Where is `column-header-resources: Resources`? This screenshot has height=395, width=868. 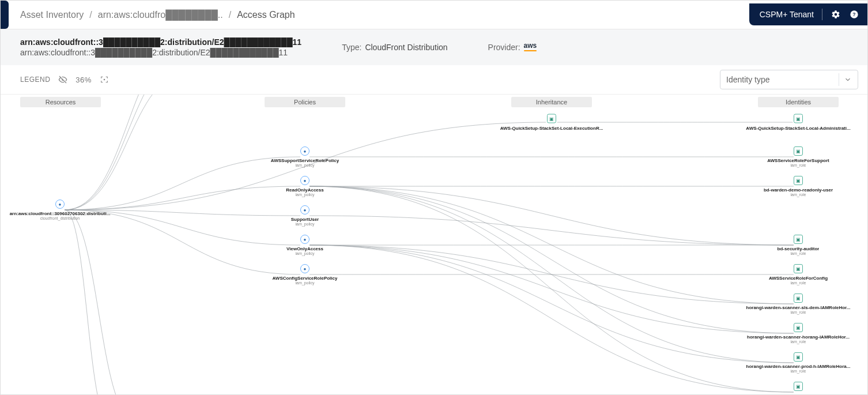 column-header-resources: Resources is located at coordinates (61, 102).